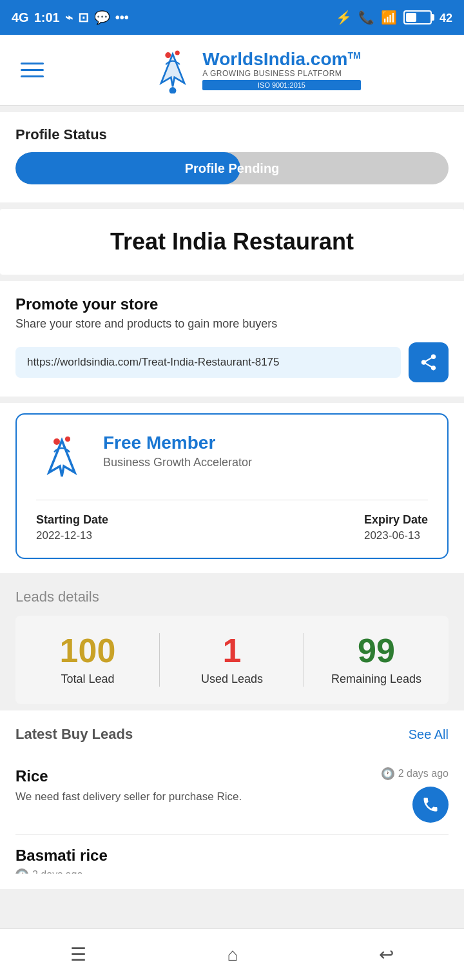 The image size is (464, 980). What do you see at coordinates (232, 527) in the screenshot?
I see `member-dates: Starting Date 2022-12-13 Expiry Date 202…` at bounding box center [232, 527].